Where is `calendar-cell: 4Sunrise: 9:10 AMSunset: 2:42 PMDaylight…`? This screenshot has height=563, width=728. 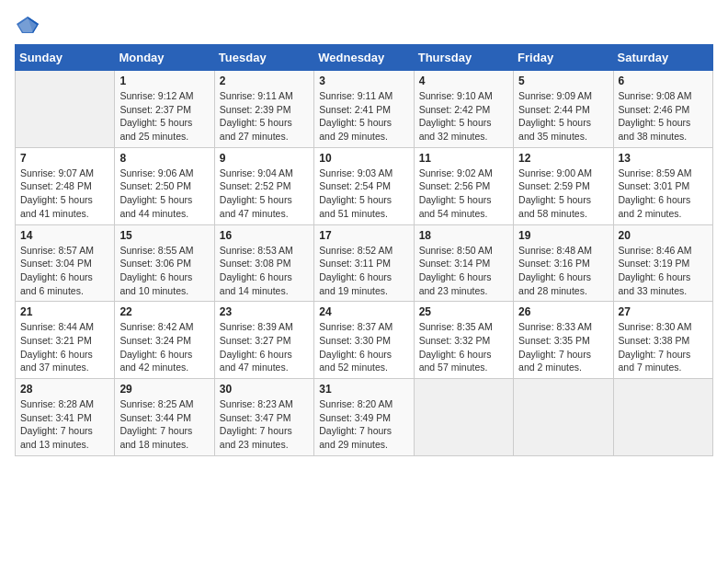 calendar-cell: 4Sunrise: 9:10 AMSunset: 2:42 PMDaylight… is located at coordinates (463, 109).